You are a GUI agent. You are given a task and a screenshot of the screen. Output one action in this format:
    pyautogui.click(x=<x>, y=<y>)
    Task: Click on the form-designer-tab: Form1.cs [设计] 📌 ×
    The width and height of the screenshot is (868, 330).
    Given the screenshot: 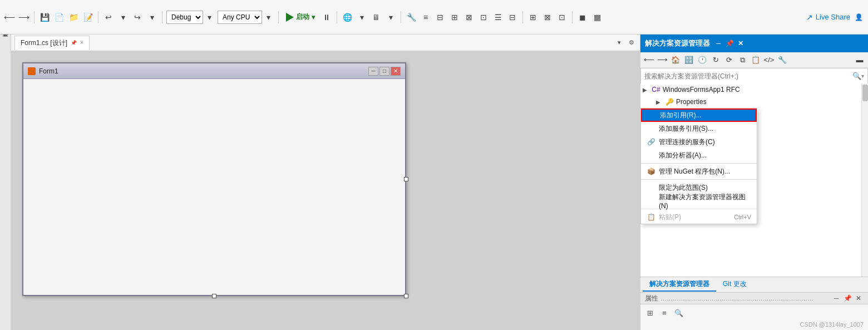 What is the action you would take?
    pyautogui.click(x=52, y=43)
    